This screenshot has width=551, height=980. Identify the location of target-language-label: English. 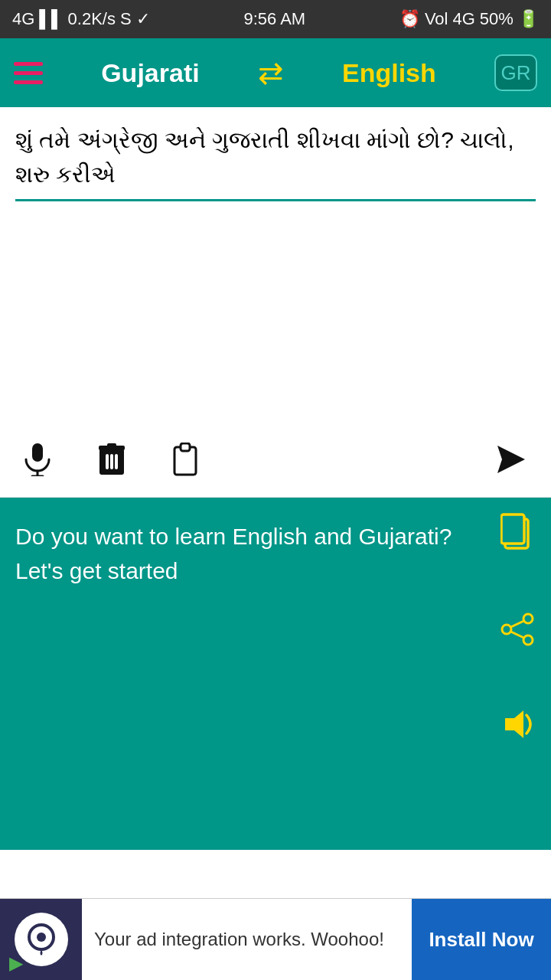
(389, 74).